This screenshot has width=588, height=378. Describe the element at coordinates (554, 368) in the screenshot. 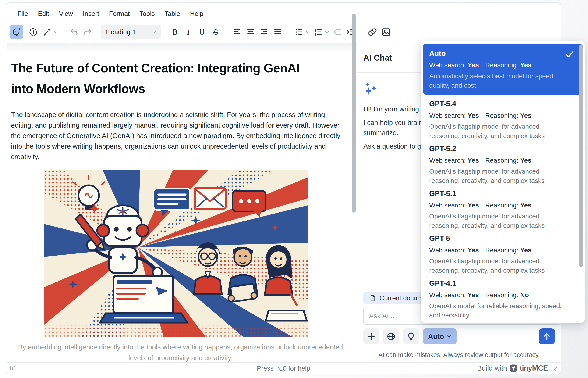

I see `resize-handle-icon` at that location.